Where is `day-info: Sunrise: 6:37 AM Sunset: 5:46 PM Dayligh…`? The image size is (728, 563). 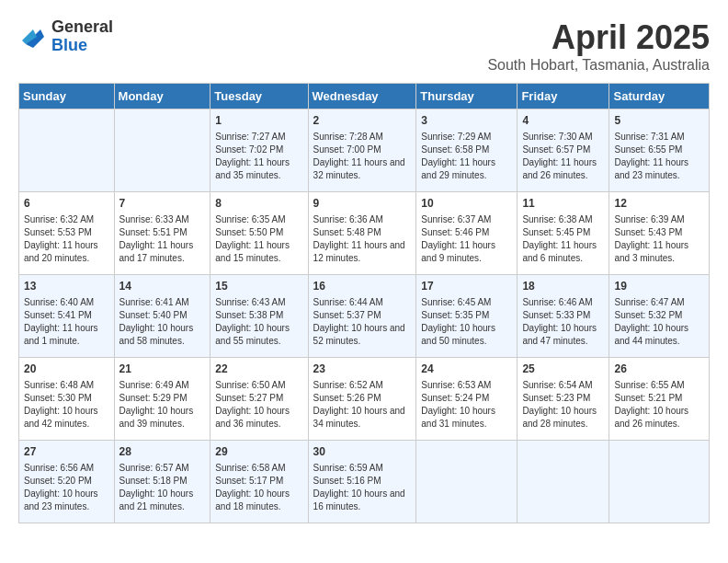 day-info: Sunrise: 6:37 AM Sunset: 5:46 PM Dayligh… is located at coordinates (467, 239).